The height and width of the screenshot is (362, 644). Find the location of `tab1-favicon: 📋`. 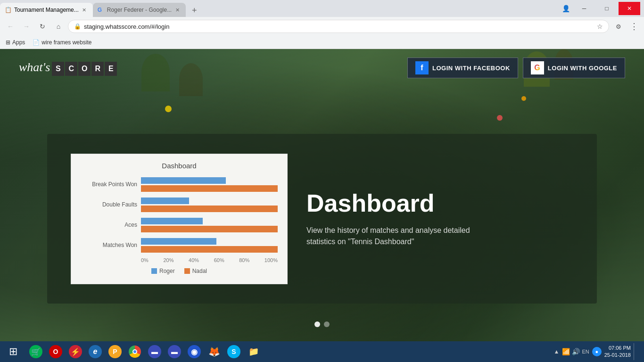

tab1-favicon: 📋 is located at coordinates (8, 10).